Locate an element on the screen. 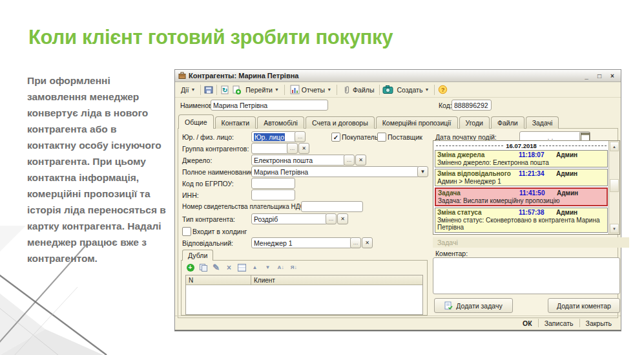  event-item: Зміна відповідального 11:21:34 Админ Адм… is located at coordinates (521, 177).